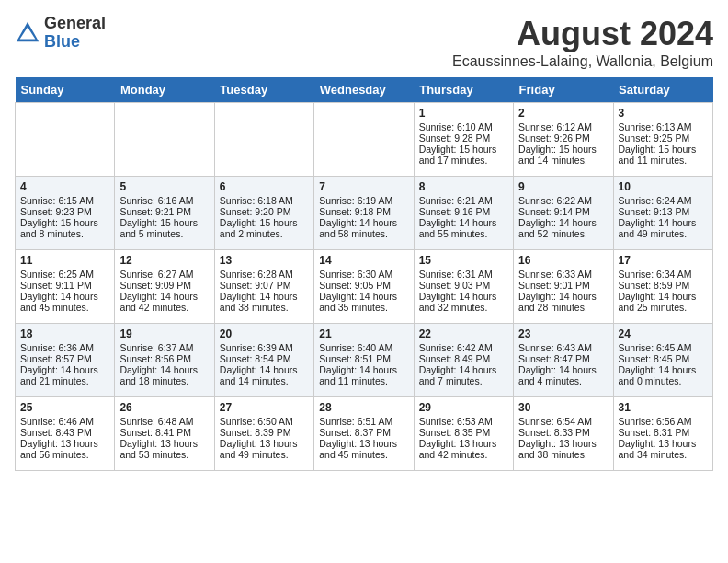 This screenshot has height=563, width=728. What do you see at coordinates (463, 127) in the screenshot?
I see `day-info: Sunrise: 6:10 AM` at bounding box center [463, 127].